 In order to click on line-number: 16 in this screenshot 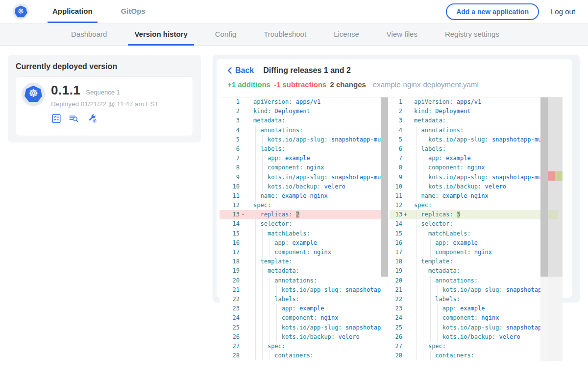, I will do `click(396, 243)`.